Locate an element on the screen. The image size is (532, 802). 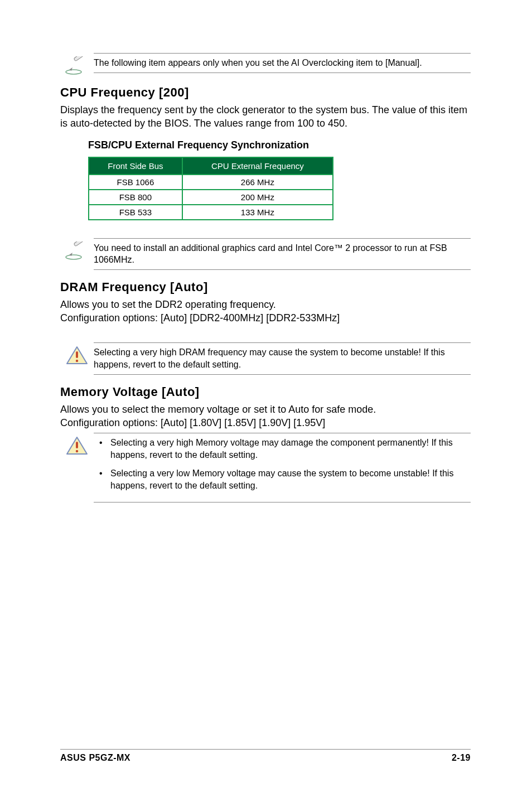
heading-dram-frequency: DRAM Frequency [Auto] is located at coordinates (265, 287).